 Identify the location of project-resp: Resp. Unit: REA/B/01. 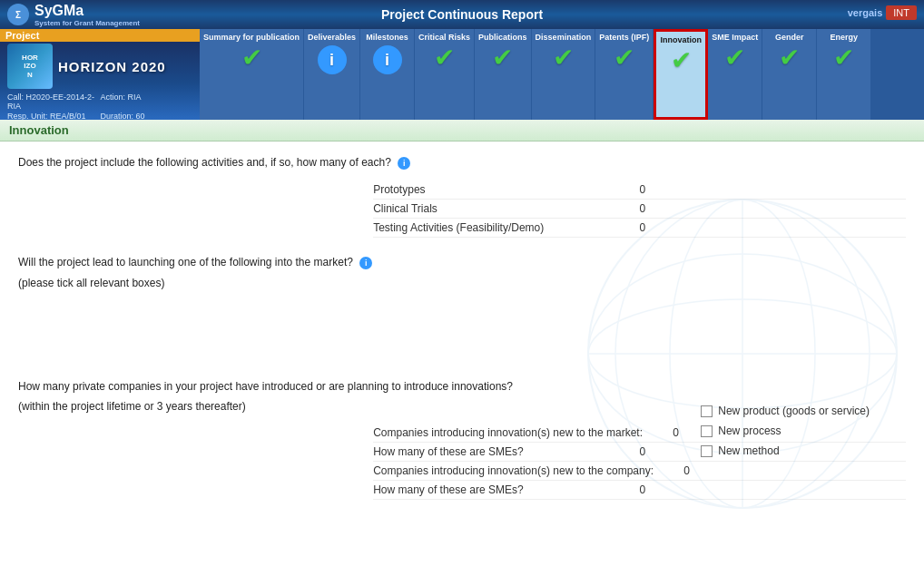
(54, 116).